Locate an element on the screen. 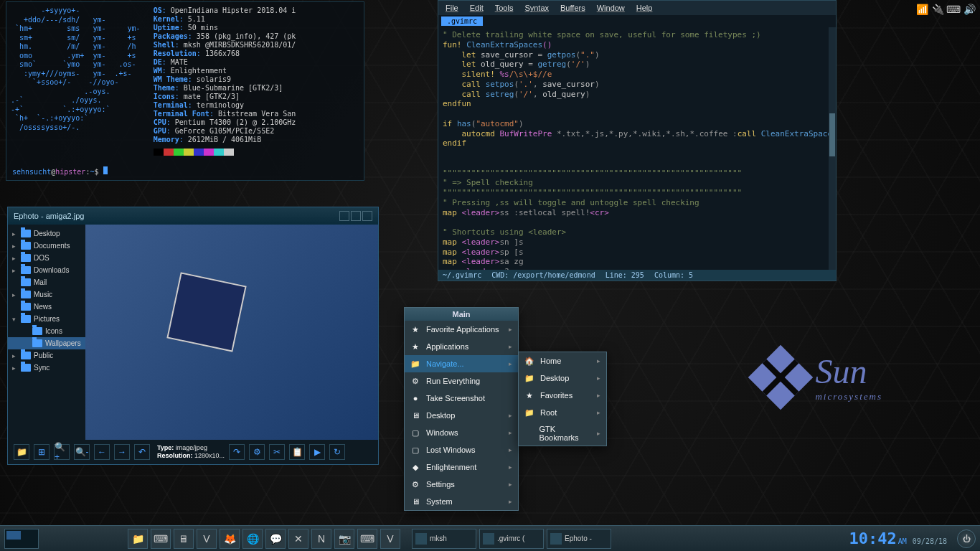 The image size is (980, 551). gvim-scrollbar is located at coordinates (832, 149).